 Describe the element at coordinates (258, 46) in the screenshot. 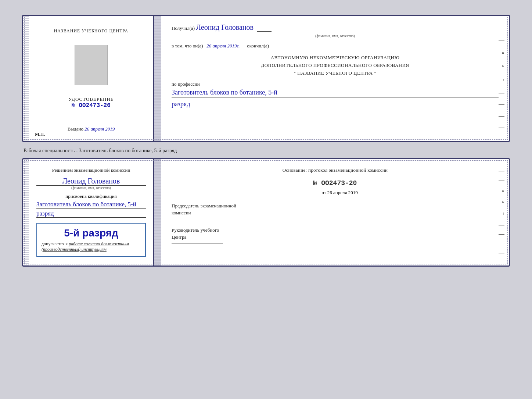

I see `okonchil-suffix: окончил(а)` at that location.